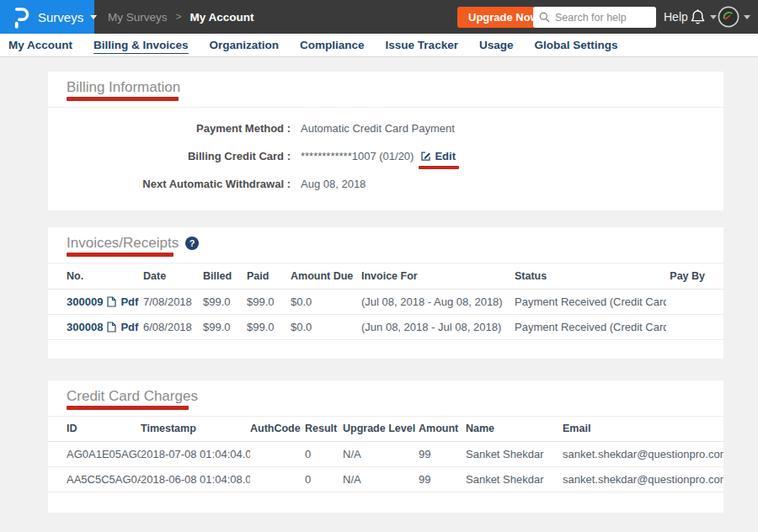  I want to click on col-date: Date, so click(173, 276).